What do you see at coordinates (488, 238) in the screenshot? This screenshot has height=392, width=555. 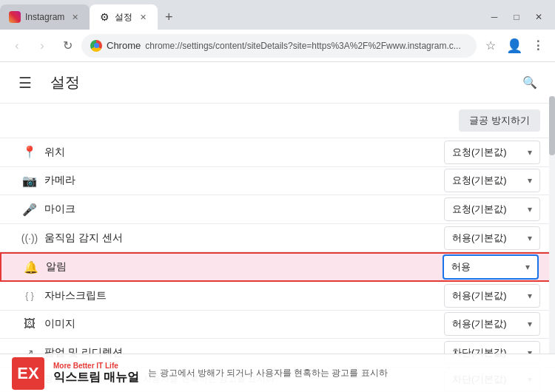 I see `motion-value: 허용(기본값)` at bounding box center [488, 238].